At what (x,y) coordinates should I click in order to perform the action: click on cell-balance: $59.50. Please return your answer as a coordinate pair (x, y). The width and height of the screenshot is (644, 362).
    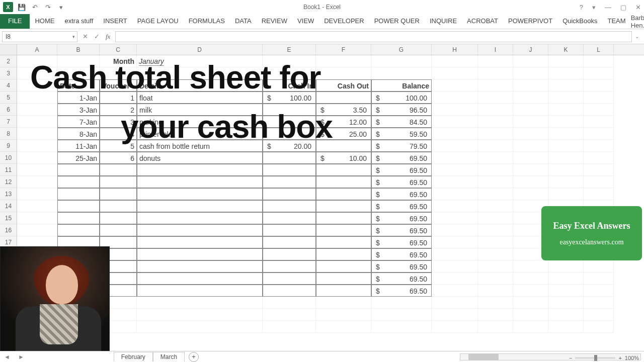
    Looking at the image, I should click on (401, 134).